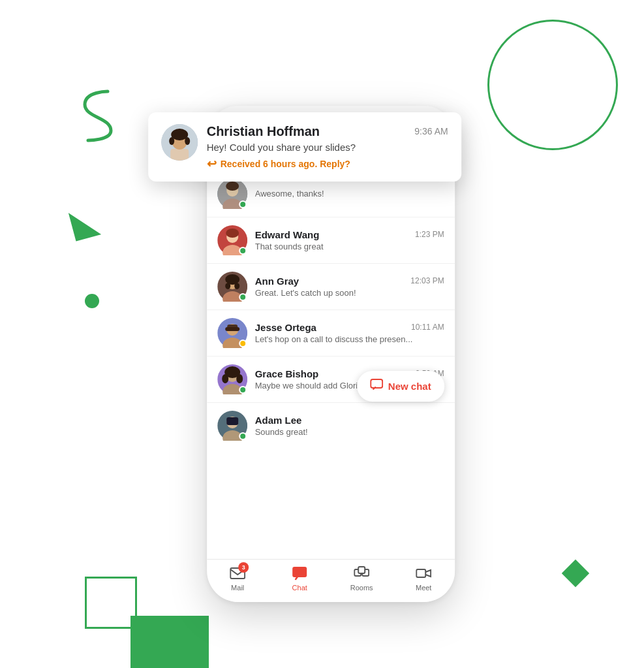 The image size is (644, 668). What do you see at coordinates (300, 588) in the screenshot?
I see `nav-label-chat: Chat` at bounding box center [300, 588].